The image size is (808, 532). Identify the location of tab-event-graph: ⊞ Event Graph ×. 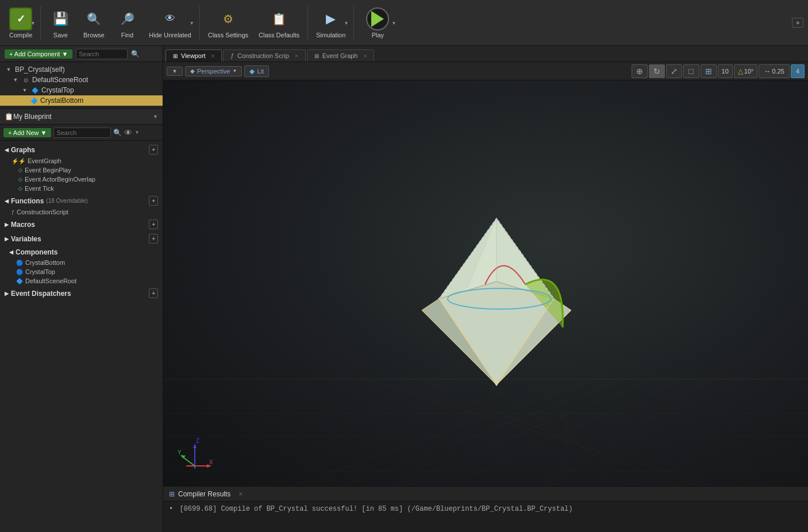
(341, 55).